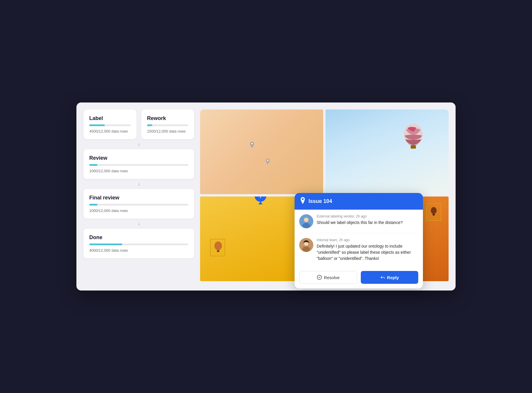  Describe the element at coordinates (413, 139) in the screenshot. I see `balloon-large` at that location.